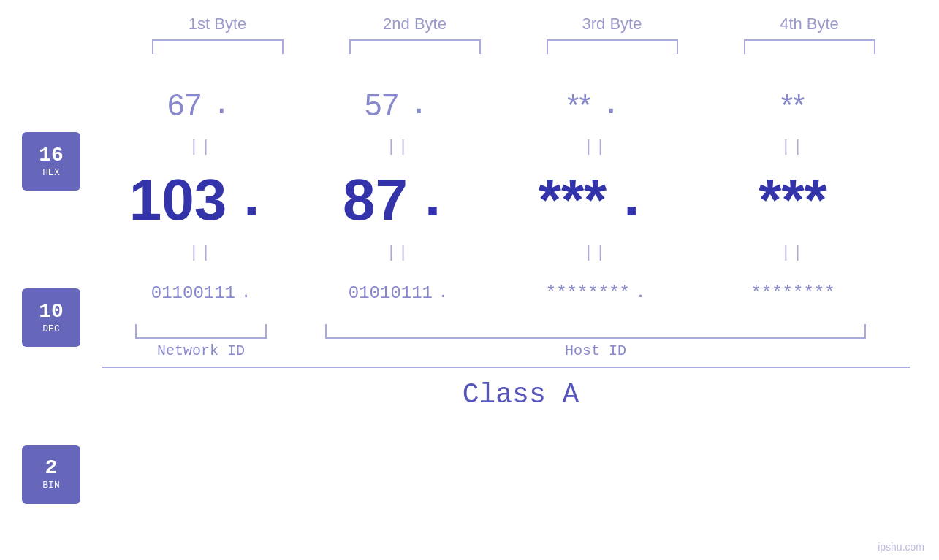 Image resolution: width=939 pixels, height=560 pixels. What do you see at coordinates (793, 147) in the screenshot?
I see `equals-cell-4a: ||` at bounding box center [793, 147].